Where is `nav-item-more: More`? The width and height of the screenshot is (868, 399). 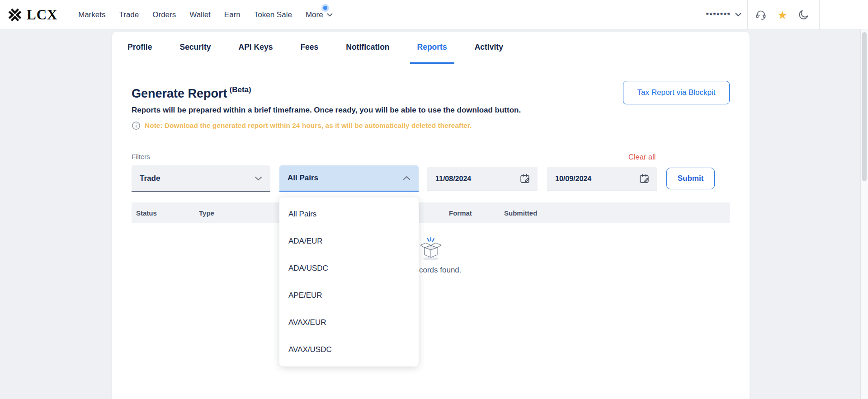 nav-item-more: More is located at coordinates (319, 15).